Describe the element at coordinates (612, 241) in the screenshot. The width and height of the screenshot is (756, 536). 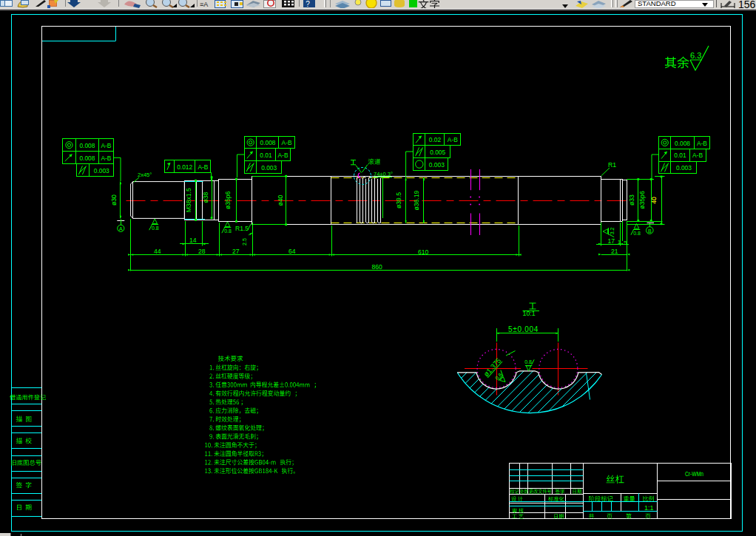
I see `svg-text: 17` at that location.